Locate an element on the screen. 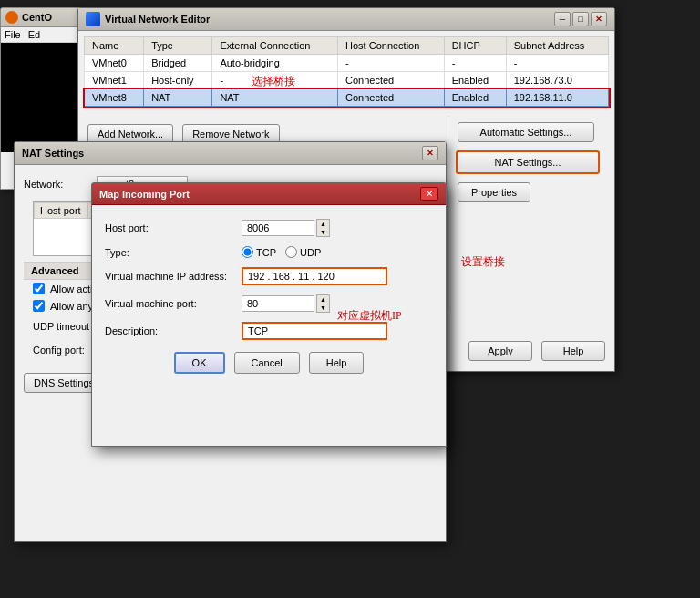  vm-ip-label: Virtual machine IP address: is located at coordinates (173, 276).